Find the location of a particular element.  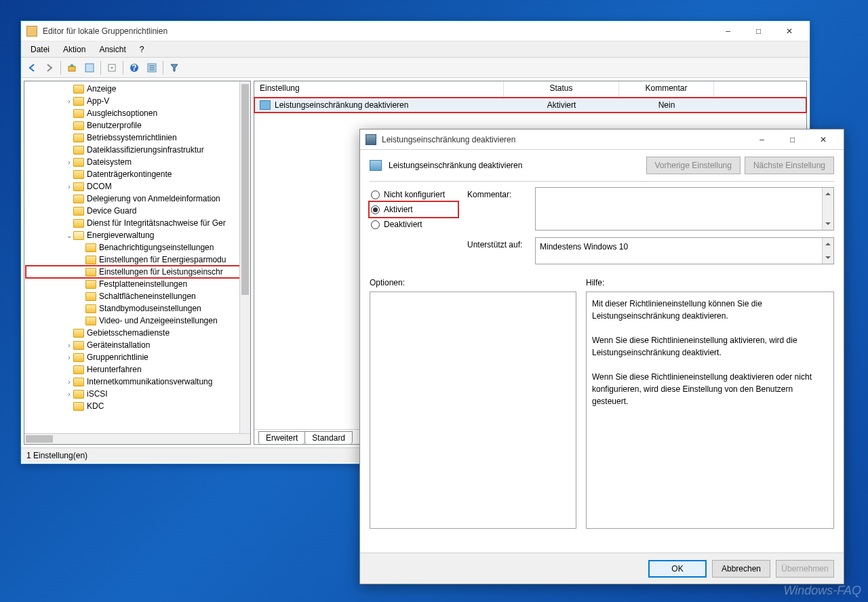

cell-comment: Nein is located at coordinates (667, 105).